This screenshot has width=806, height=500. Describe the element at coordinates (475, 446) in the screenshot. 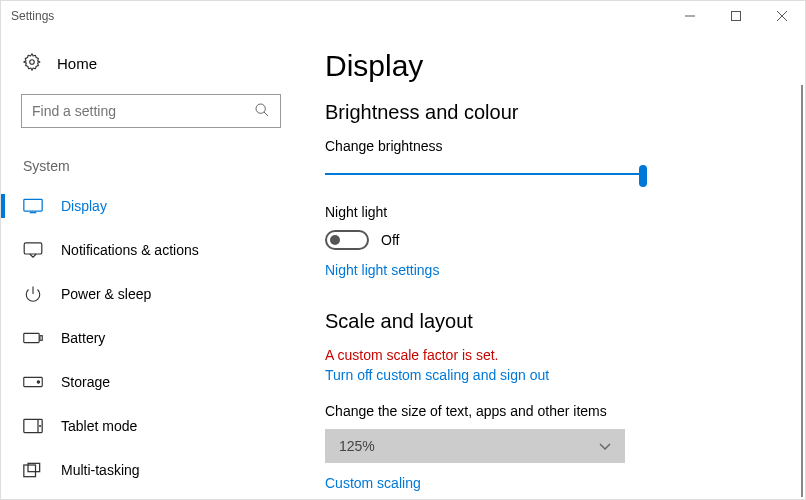

I see `text-size-select: 125%` at that location.